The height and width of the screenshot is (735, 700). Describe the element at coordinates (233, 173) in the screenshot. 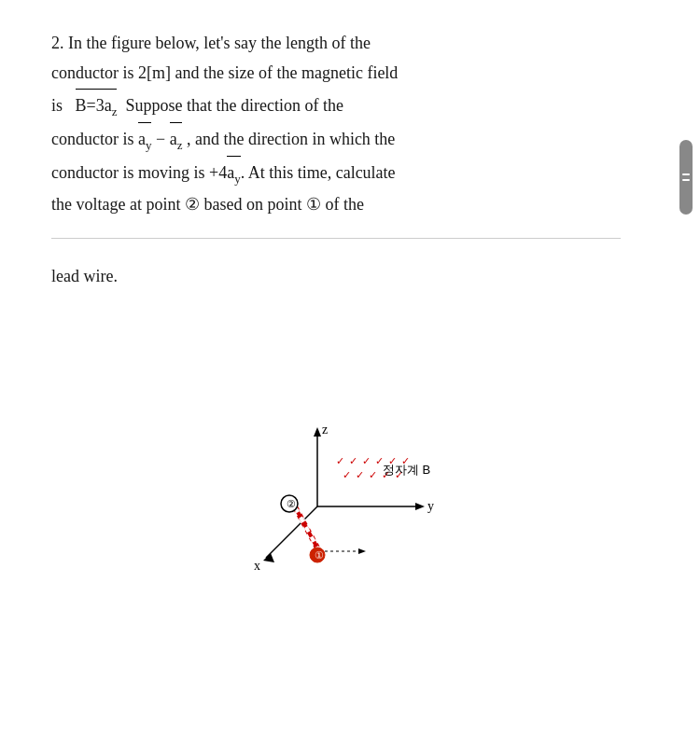

I see `ay2-notation: ay` at that location.